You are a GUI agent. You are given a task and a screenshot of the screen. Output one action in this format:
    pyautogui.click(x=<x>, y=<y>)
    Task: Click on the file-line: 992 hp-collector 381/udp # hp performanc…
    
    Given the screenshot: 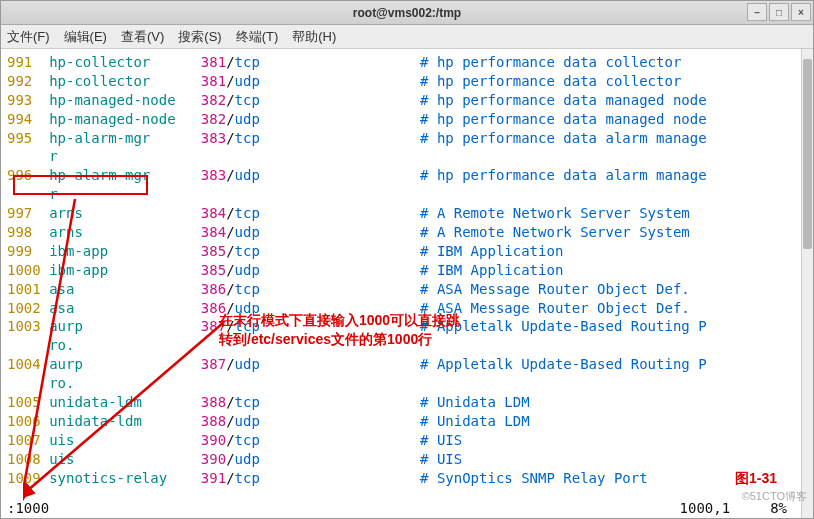 What is the action you would take?
    pyautogui.click(x=407, y=82)
    